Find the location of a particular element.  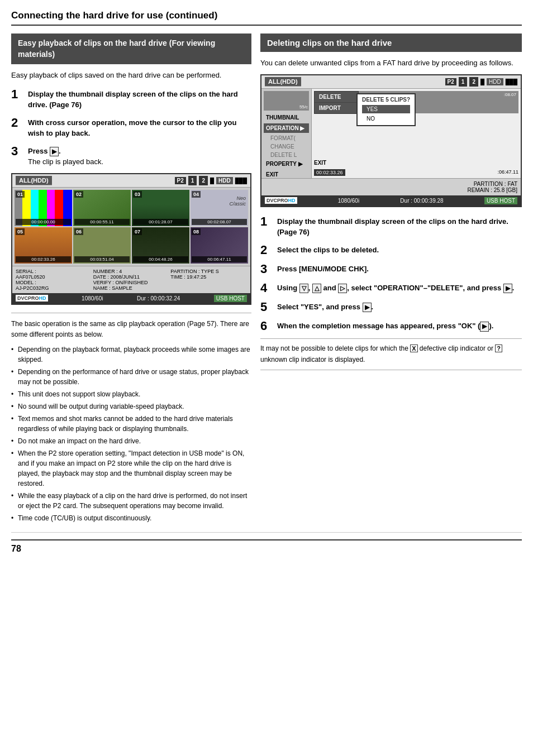

clip-05-num: 05 is located at coordinates (20, 232).